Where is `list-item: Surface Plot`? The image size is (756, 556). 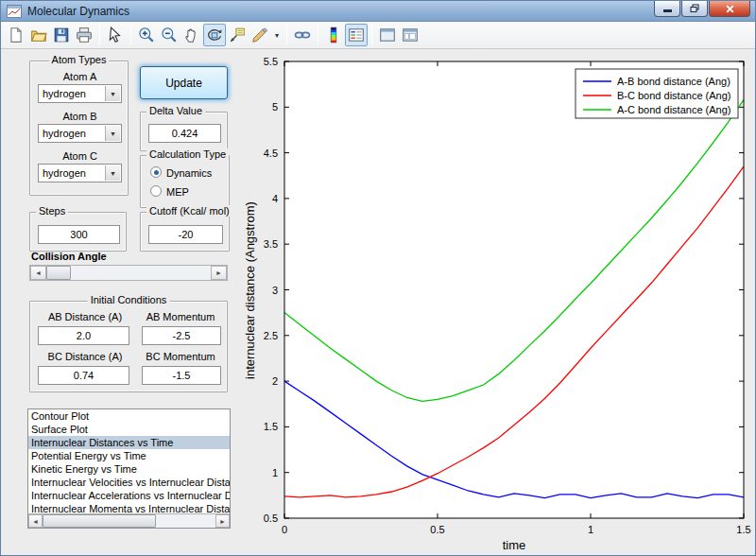 list-item: Surface Plot is located at coordinates (129, 429).